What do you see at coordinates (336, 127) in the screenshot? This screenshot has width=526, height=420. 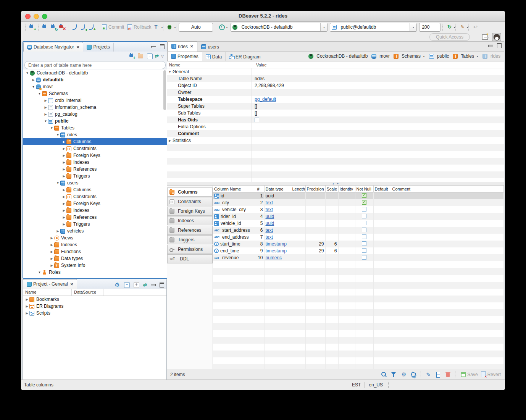 I see `property-row-extra-options: Extra Options` at bounding box center [336, 127].